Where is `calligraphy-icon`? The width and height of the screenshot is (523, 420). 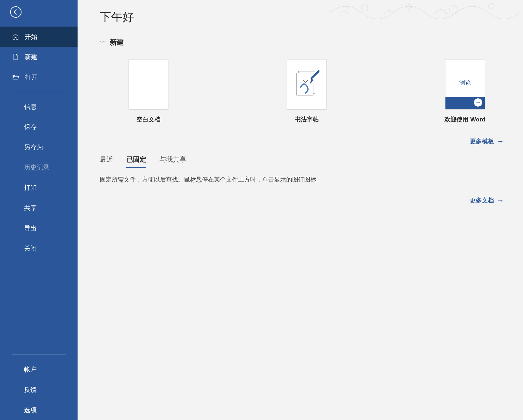
calligraphy-icon is located at coordinates (307, 84).